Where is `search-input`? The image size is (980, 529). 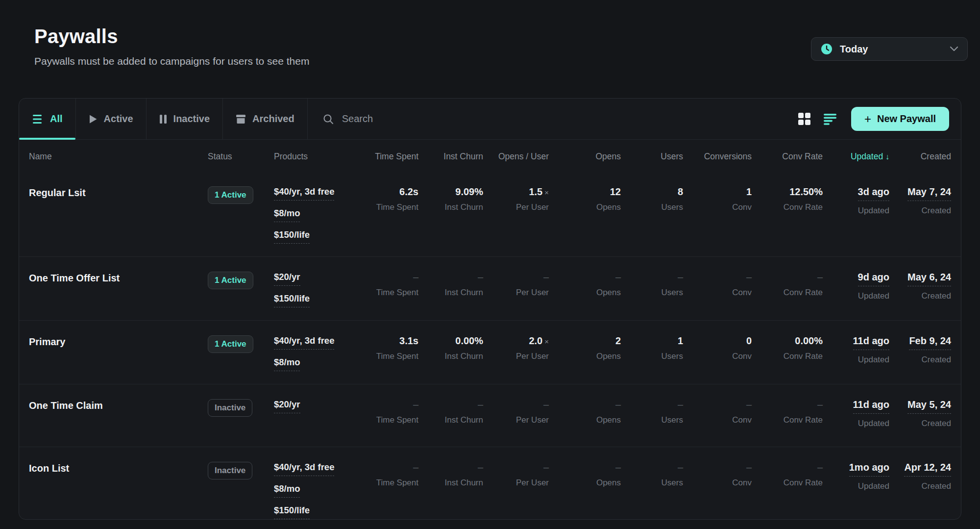 search-input is located at coordinates (416, 119).